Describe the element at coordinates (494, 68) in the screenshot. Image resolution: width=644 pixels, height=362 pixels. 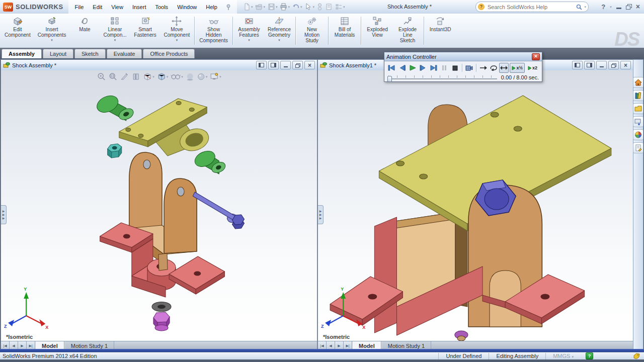
I see `loop-playback-button` at that location.